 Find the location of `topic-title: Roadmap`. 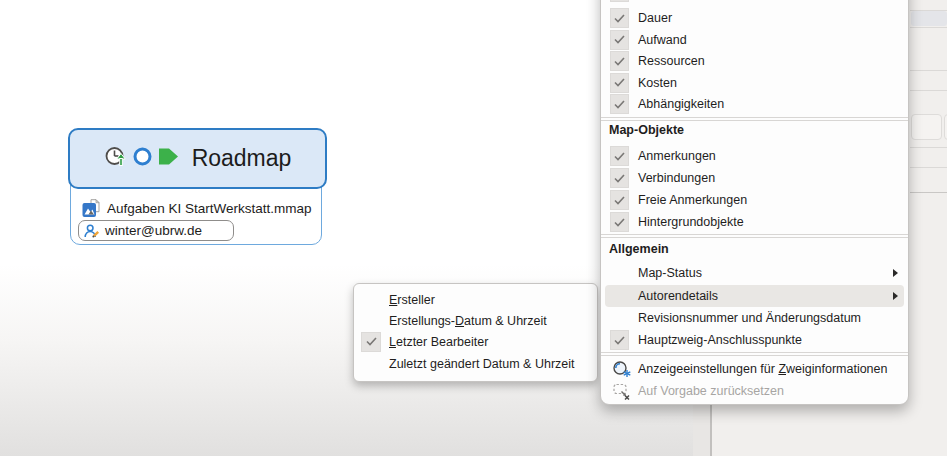

topic-title: Roadmap is located at coordinates (242, 158).